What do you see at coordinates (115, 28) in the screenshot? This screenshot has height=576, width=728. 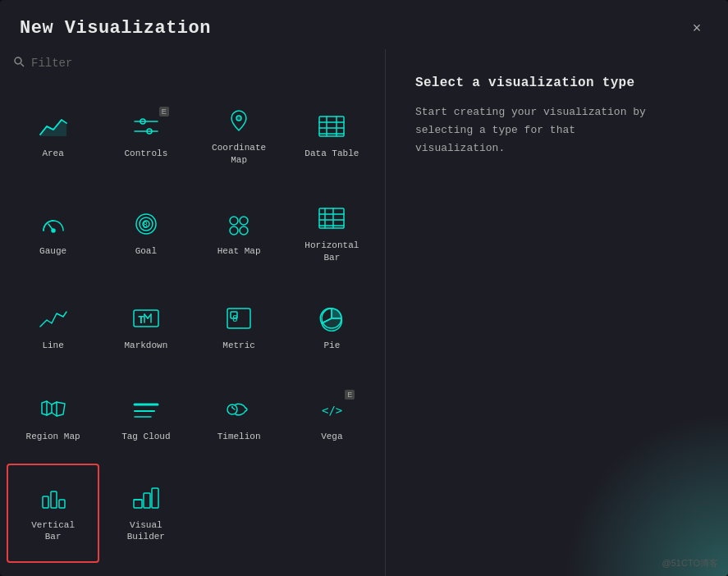 I see `dialog-title: New Visualization` at bounding box center [115, 28].